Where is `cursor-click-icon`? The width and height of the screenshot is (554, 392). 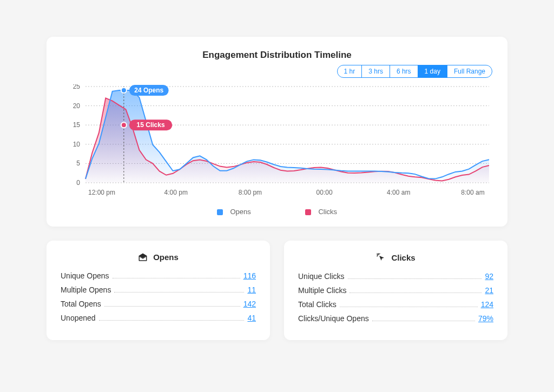 cursor-click-icon is located at coordinates (381, 257).